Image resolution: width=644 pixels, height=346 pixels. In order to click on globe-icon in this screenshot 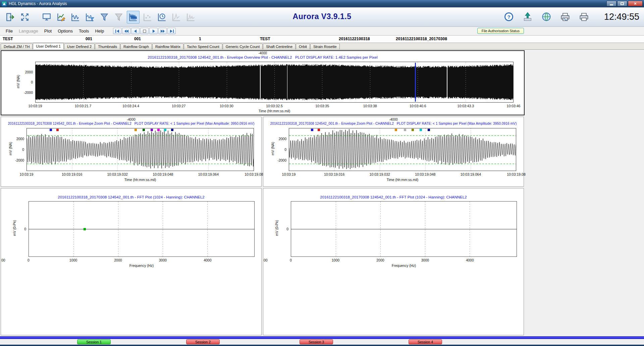, I will do `click(546, 17)`.